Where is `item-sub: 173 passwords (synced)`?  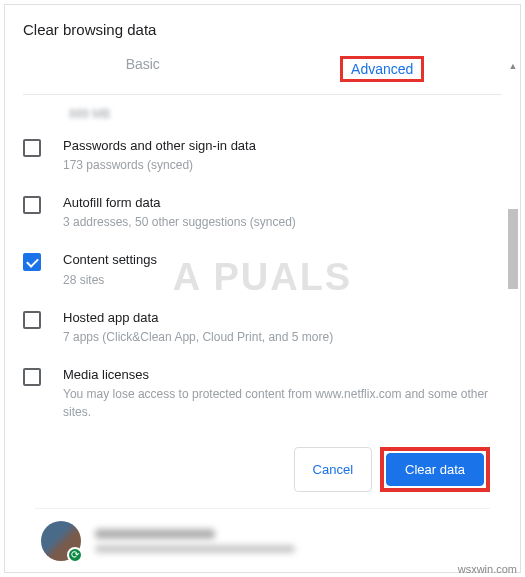 item-sub: 173 passwords (synced) is located at coordinates (282, 165).